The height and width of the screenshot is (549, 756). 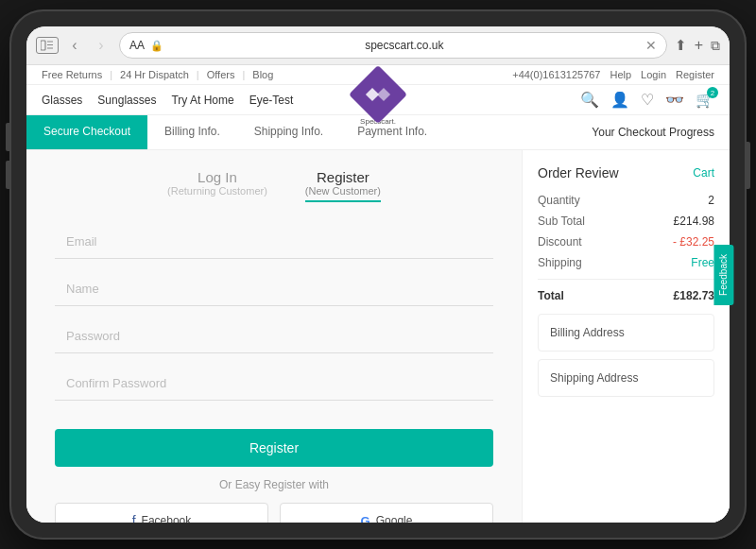 What do you see at coordinates (274, 384) in the screenshot?
I see `confirm-password-input` at bounding box center [274, 384].